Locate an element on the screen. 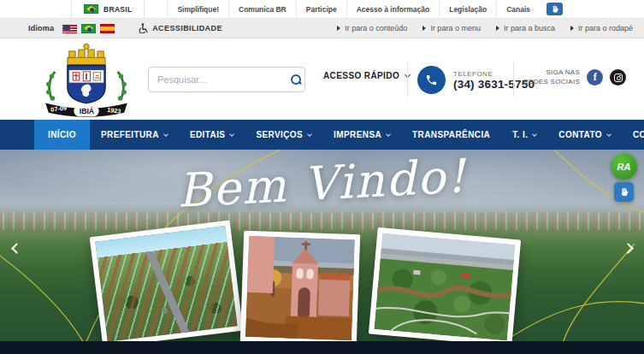  nav-item-contato: CONTATO is located at coordinates (585, 135).